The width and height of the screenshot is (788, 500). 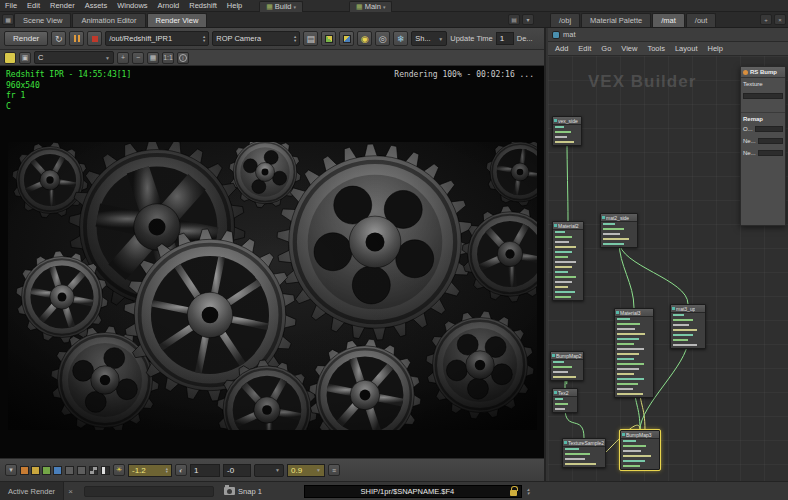 What do you see at coordinates (328, 38) in the screenshot?
I see `region-render-icon` at bounding box center [328, 38].